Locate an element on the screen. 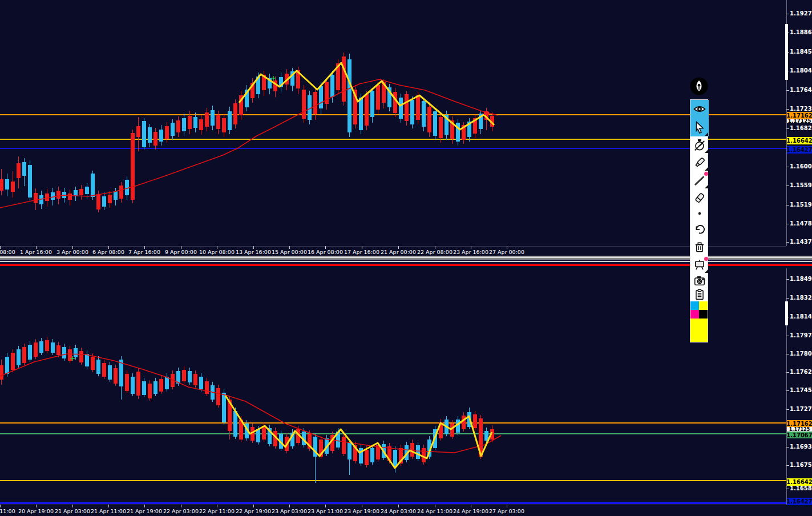 This screenshot has height=516, width=812. marker-icon is located at coordinates (700, 163).